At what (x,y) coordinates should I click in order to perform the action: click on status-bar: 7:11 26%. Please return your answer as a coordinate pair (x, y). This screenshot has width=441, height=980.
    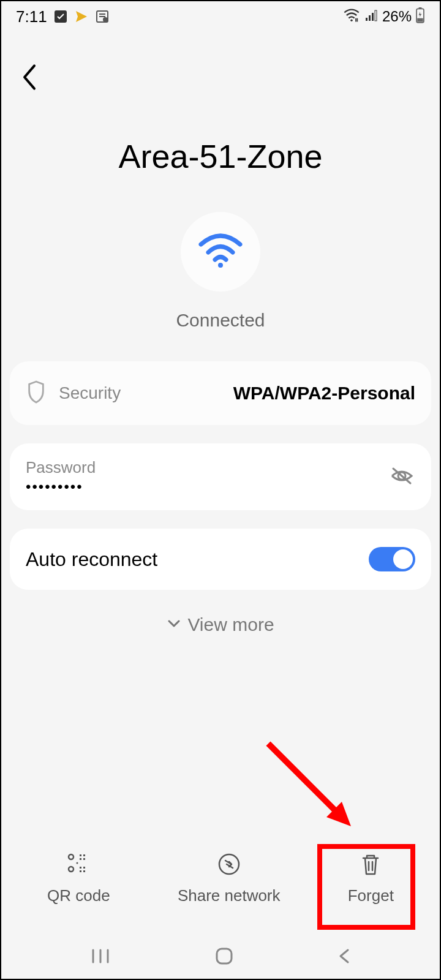
    Looking at the image, I should click on (221, 17).